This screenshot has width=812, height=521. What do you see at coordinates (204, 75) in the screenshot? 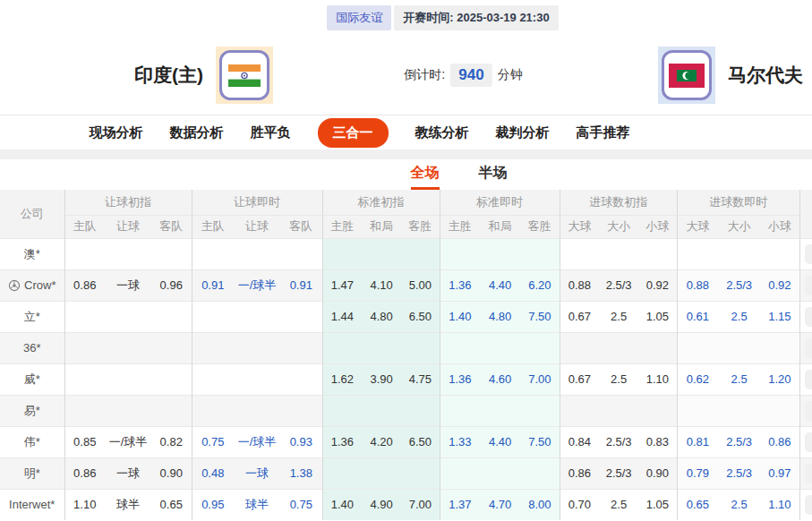
I see `home-team-block: 印度(主)` at bounding box center [204, 75].